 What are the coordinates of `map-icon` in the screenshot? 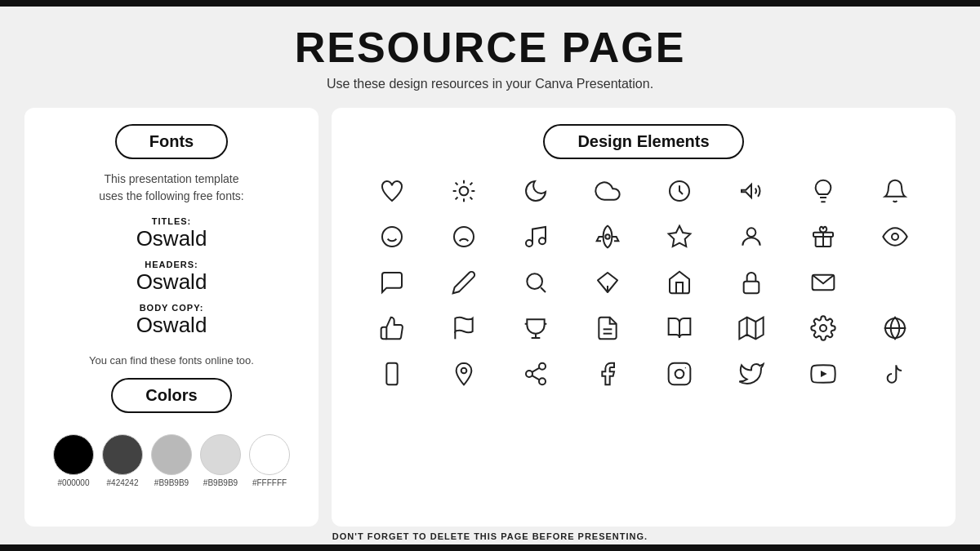 It's located at (751, 328).